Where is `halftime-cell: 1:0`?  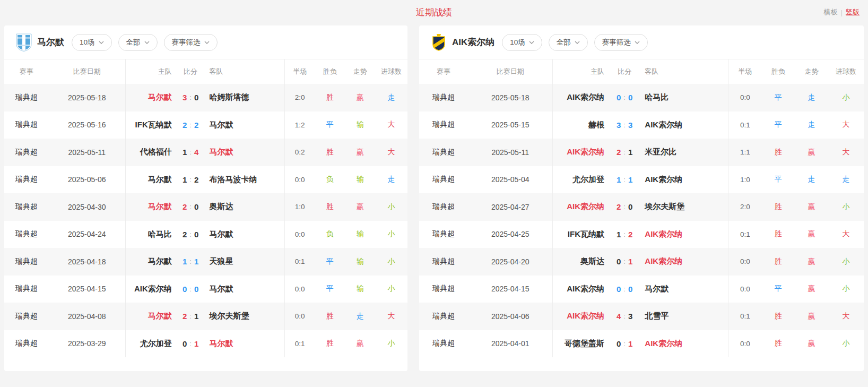
halftime-cell: 1:0 is located at coordinates (745, 180).